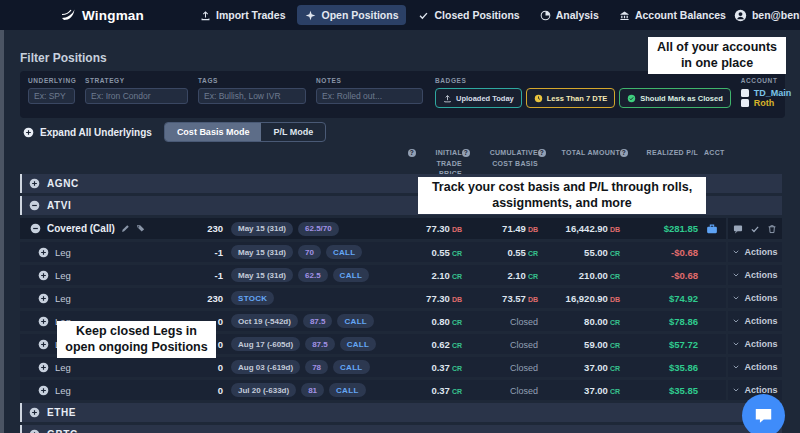 This screenshot has width=800, height=433. Describe the element at coordinates (764, 416) in the screenshot. I see `chat-icon` at that location.